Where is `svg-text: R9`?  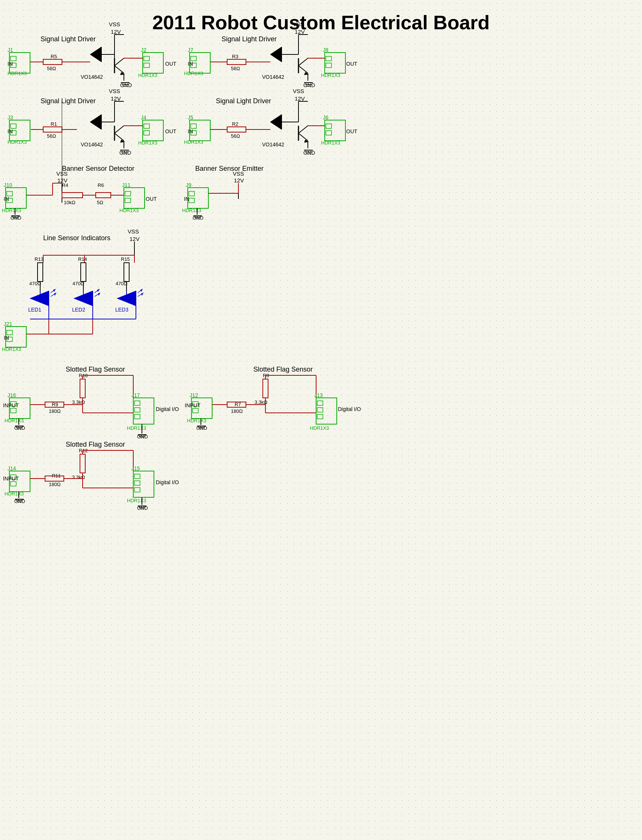 svg-text: R9 is located at coordinates (55, 404).